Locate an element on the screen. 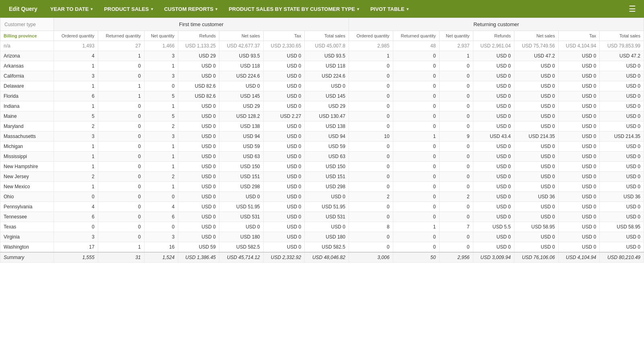 The image size is (644, 362). rc-cell: 2,985 is located at coordinates (371, 46).